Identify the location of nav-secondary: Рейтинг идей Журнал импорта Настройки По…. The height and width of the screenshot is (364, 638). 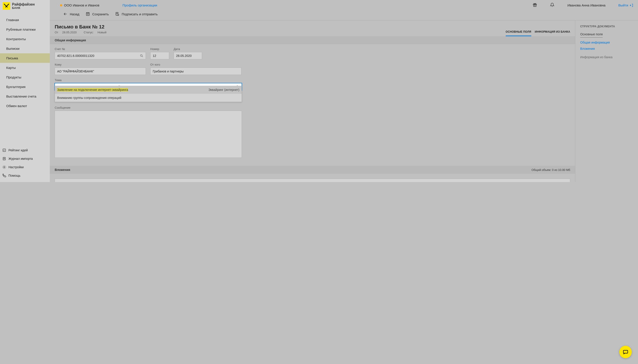
(25, 164).